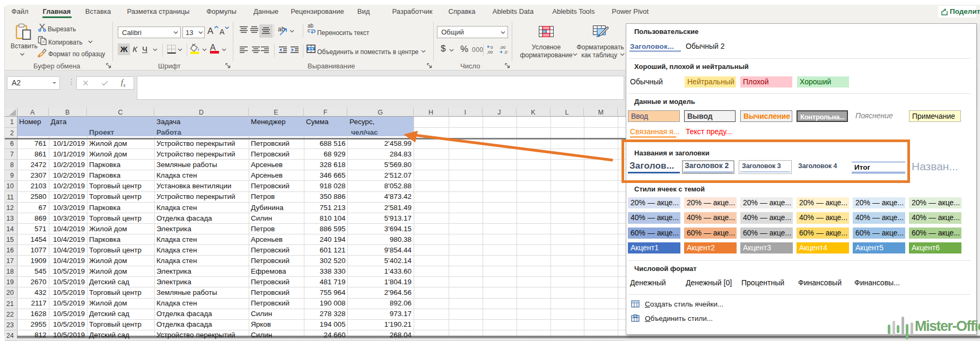 This screenshot has height=341, width=980. Describe the element at coordinates (506, 52) in the screenshot. I see `svg-text: ,0` at that location.